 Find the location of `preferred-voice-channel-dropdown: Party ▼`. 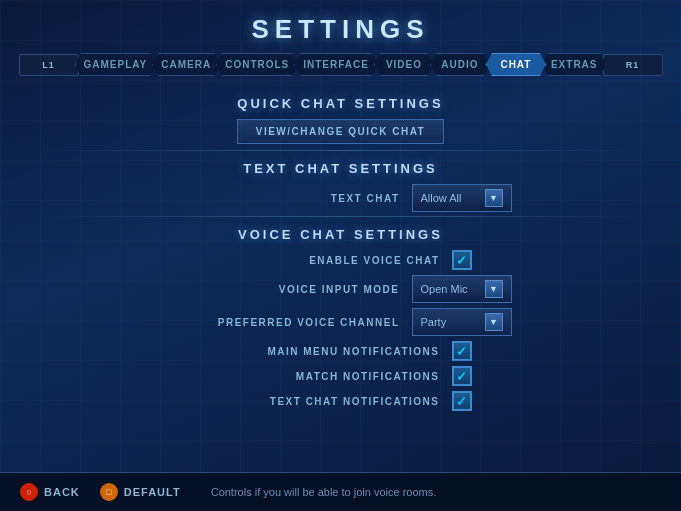

preferred-voice-channel-dropdown: Party ▼ is located at coordinates (462, 322).